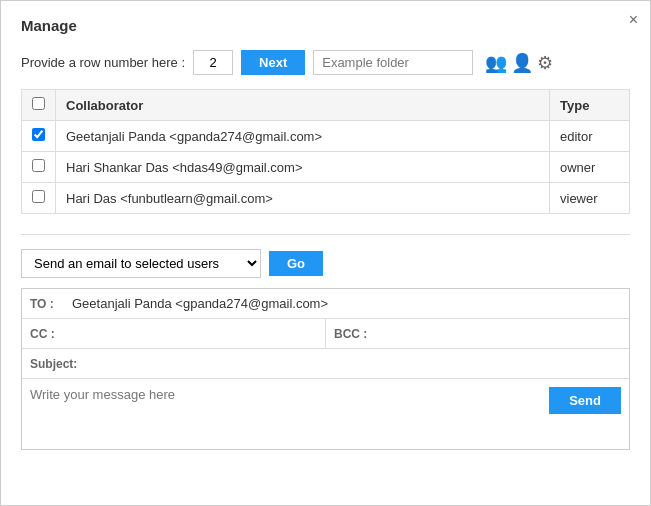  Describe the element at coordinates (344, 304) in the screenshot. I see `to-input` at that location.